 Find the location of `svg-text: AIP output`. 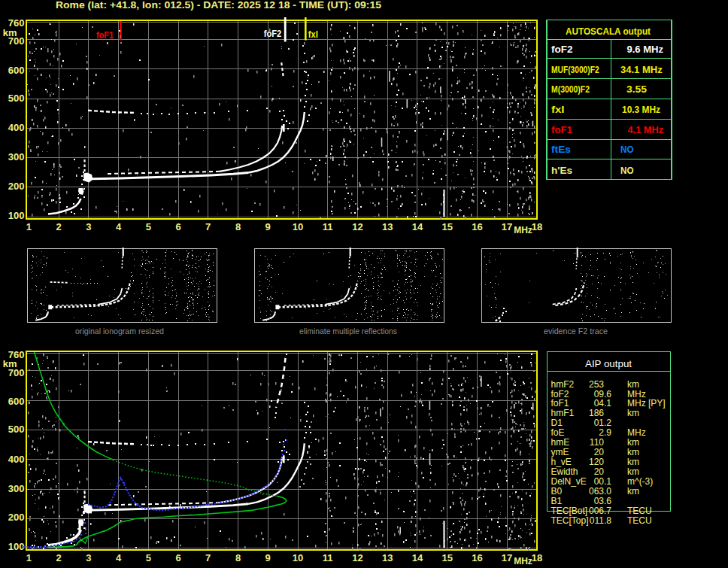

svg-text: AIP output is located at coordinates (609, 364).